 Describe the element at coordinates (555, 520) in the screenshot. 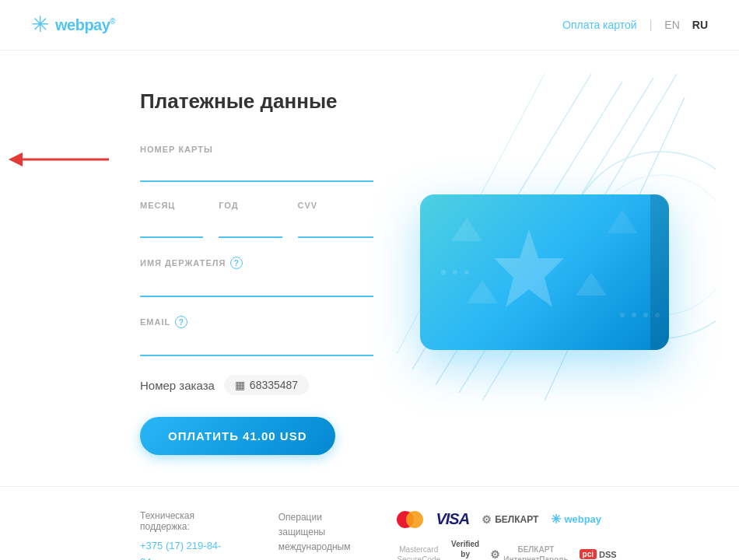

I see `webpay-star-icon: ✳` at that location.